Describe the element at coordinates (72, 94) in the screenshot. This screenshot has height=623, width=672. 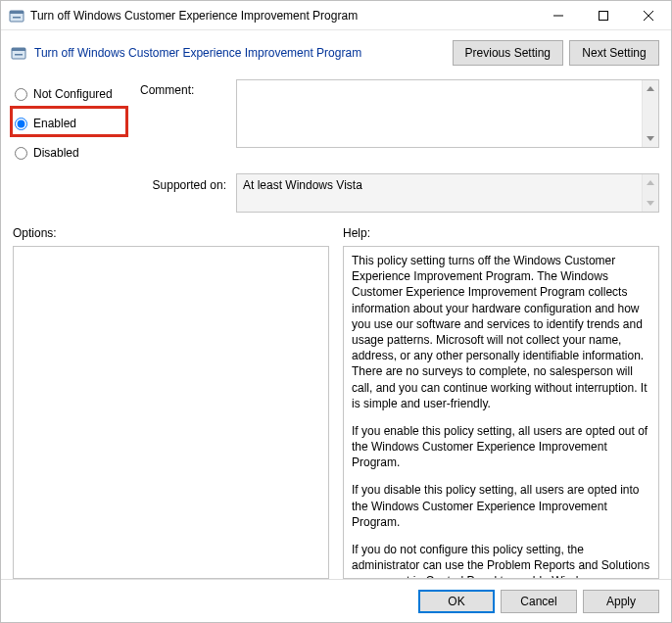
I see `radio-not-configured-label: Not Configured` at that location.